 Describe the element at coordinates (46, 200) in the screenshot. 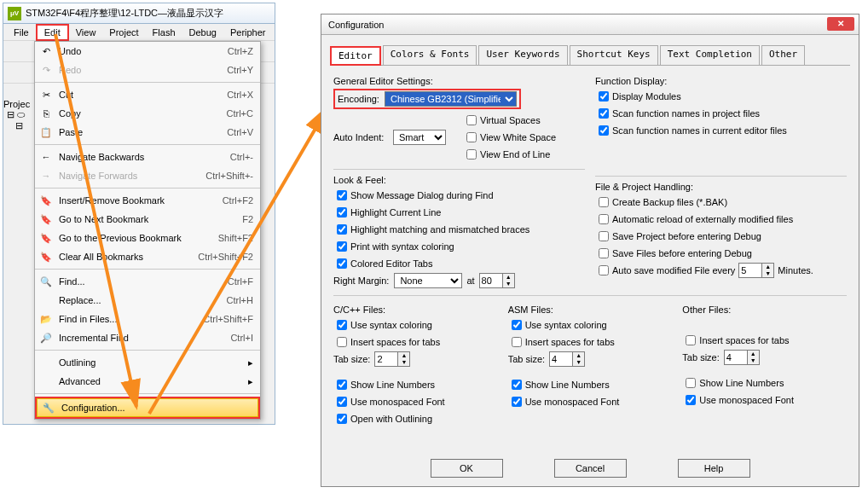

I see `bookmark-icon: 🔖` at that location.